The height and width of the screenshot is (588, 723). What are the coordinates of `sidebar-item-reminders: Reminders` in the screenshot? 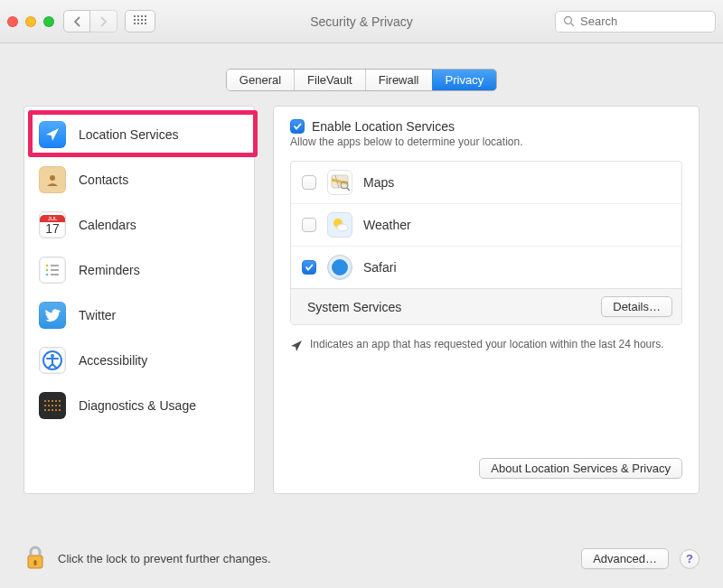 It's located at (139, 270).